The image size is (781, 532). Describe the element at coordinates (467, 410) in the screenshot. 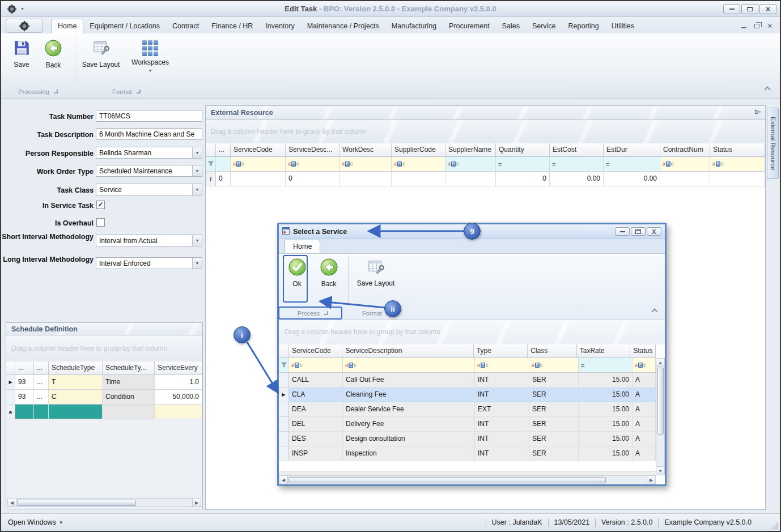

I see `grid-row: DEADealer Service FeeEXTSER15.00A` at that location.